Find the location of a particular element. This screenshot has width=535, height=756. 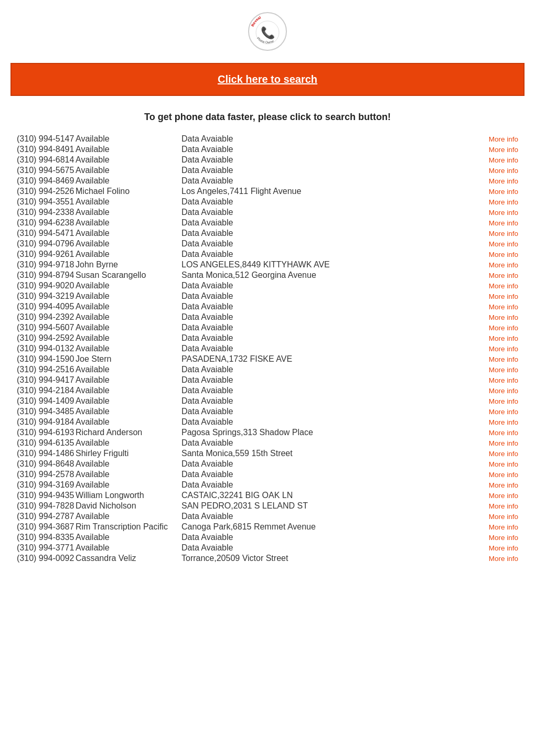

owner-name: Susan Scarangello is located at coordinates (128, 275).